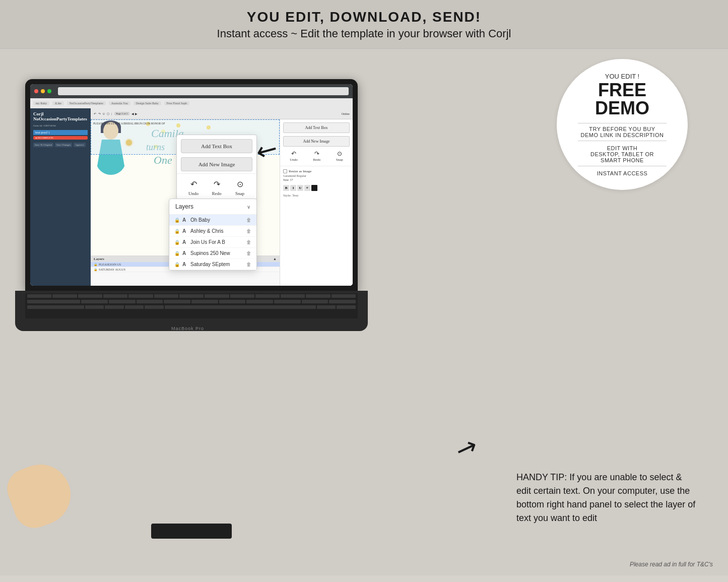 The height and width of the screenshot is (582, 728). I want to click on demo-instant-label: INSTANT ACCESS, so click(623, 173).